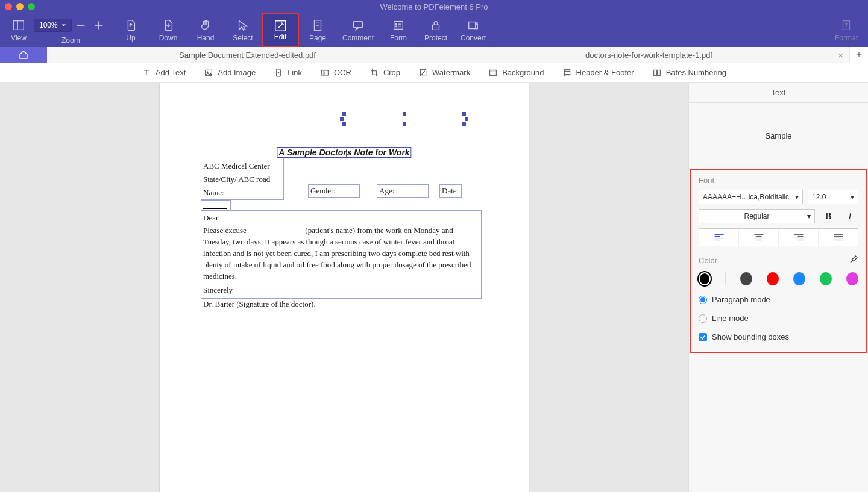 This screenshot has width=868, height=492. I want to click on divider, so click(726, 279).